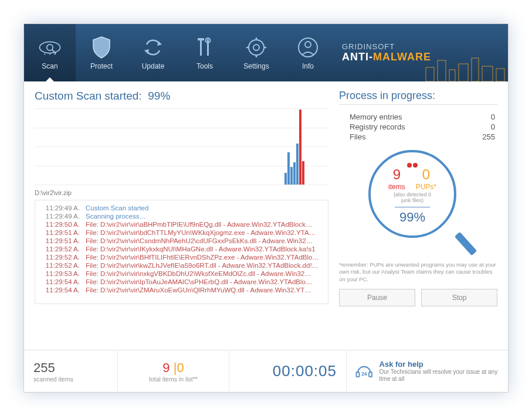  What do you see at coordinates (266, 53) in the screenshot?
I see `header: Scan Protect Update Tools` at bounding box center [266, 53].